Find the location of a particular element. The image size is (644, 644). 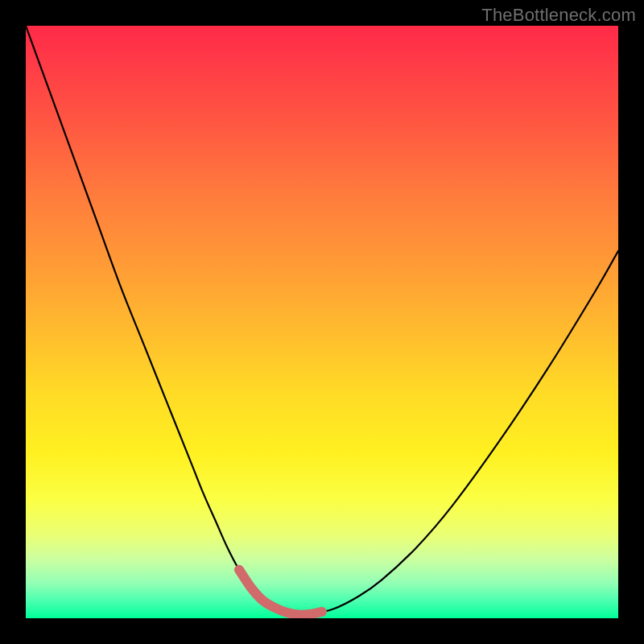

flat-bottom-segment is located at coordinates (280, 592).